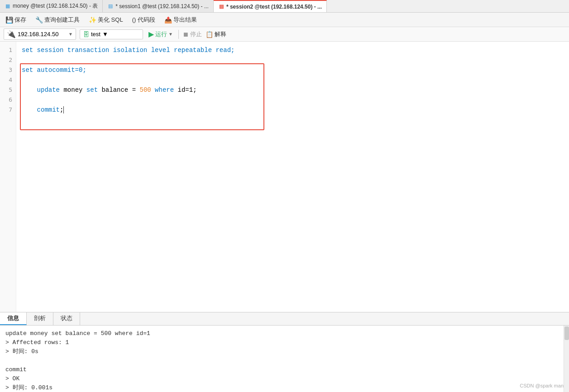 The image size is (569, 392). What do you see at coordinates (209, 34) in the screenshot?
I see `explain-icon: 📋` at bounding box center [209, 34].